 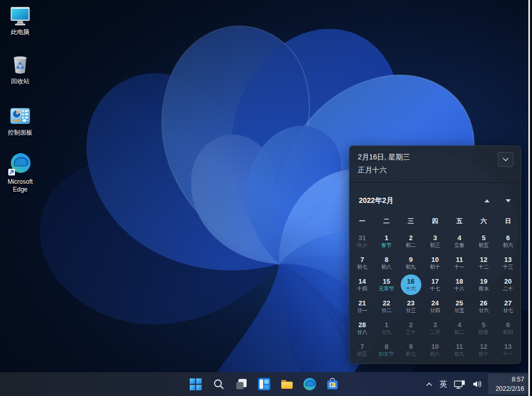 What do you see at coordinates (508, 201) in the screenshot?
I see `calendar-next-month-button` at bounding box center [508, 201].